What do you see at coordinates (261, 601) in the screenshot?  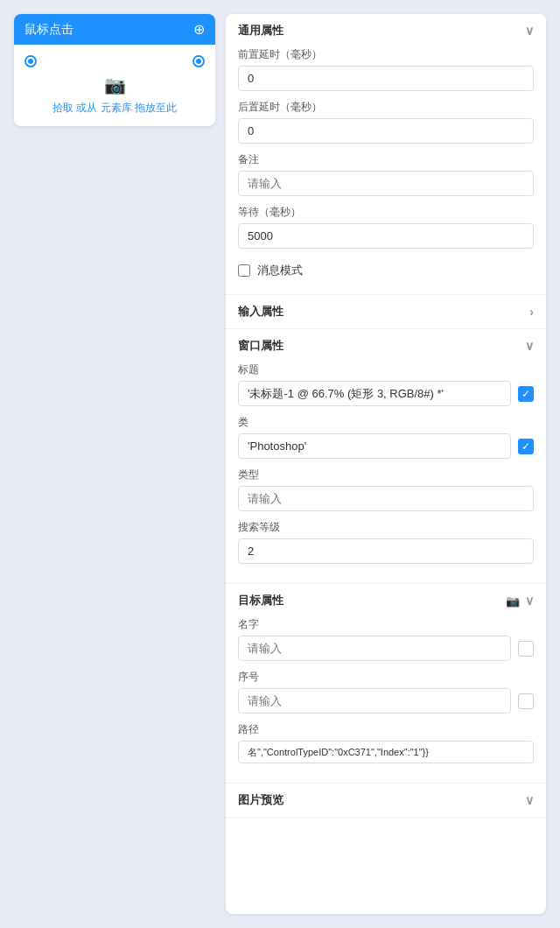 I see `target-section-header-inner: 目标属性` at bounding box center [261, 601].